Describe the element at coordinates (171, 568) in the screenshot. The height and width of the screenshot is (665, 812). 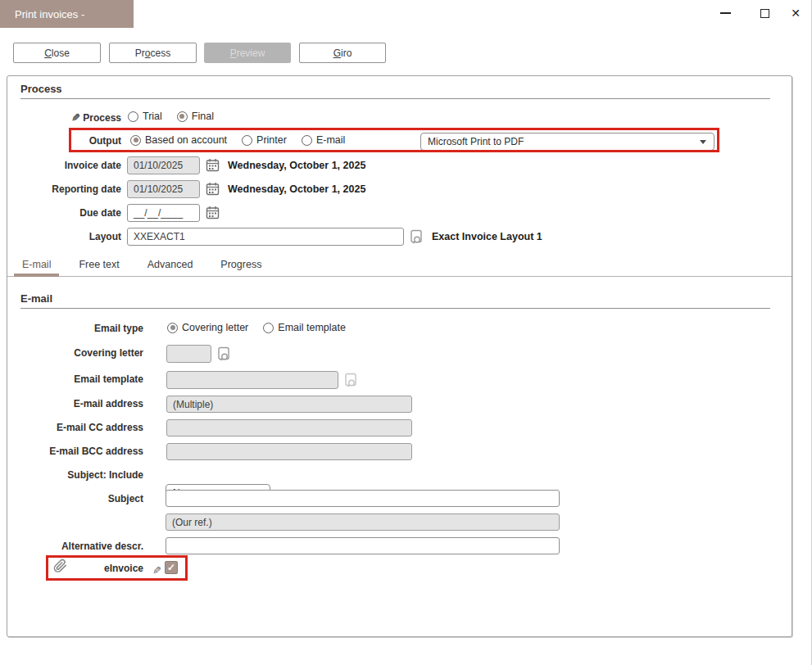
I see `einvoice-checkbox: ✓` at that location.